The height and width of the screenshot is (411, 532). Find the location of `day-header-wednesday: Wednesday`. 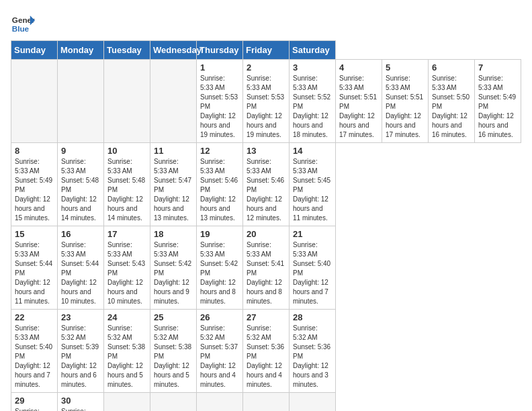

day-header-wednesday: Wednesday is located at coordinates (173, 50).